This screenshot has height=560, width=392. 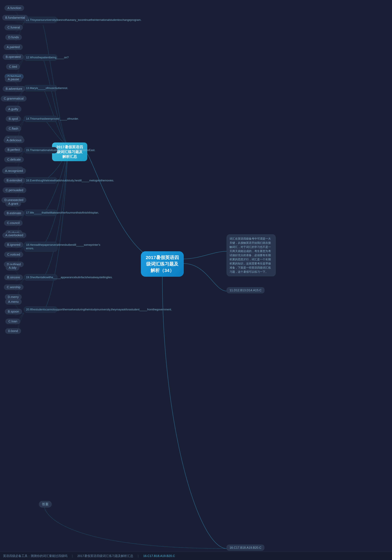 I want to click on option-11-c: C.funeral, so click(x=14, y=28).